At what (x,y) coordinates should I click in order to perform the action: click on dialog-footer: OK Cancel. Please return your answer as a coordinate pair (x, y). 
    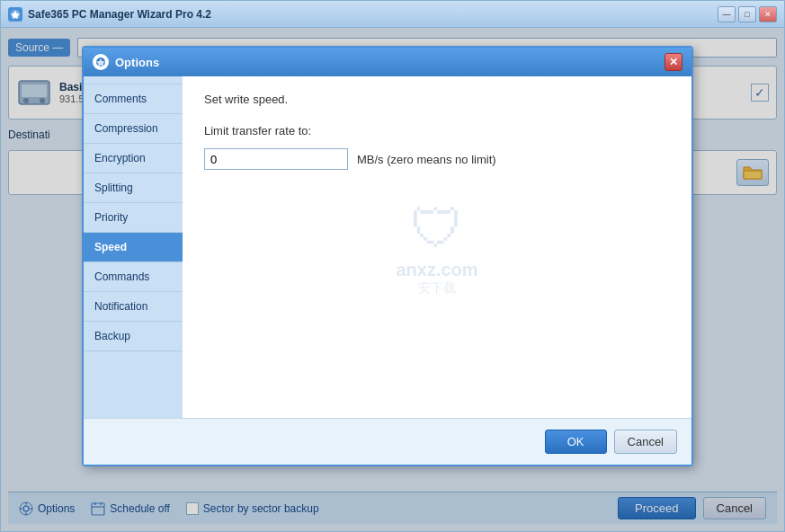
    Looking at the image, I should click on (388, 441).